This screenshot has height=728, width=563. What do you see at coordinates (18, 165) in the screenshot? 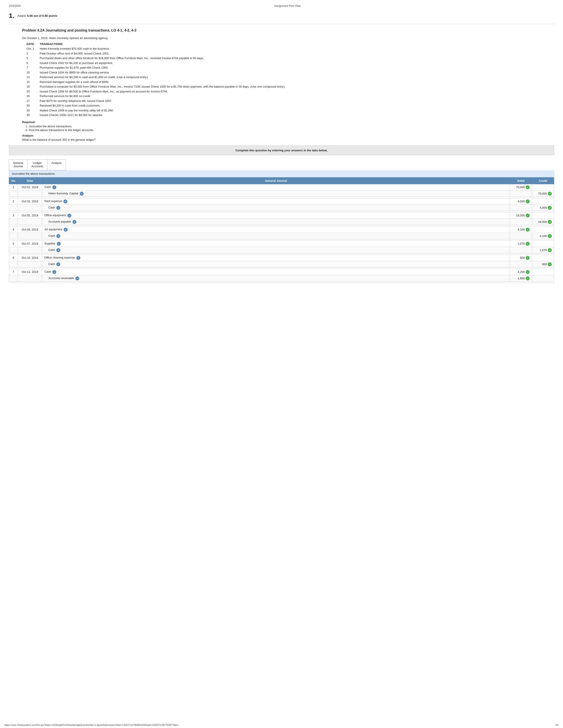
I see `tab-general-journal: GeneralJournal` at bounding box center [18, 165].